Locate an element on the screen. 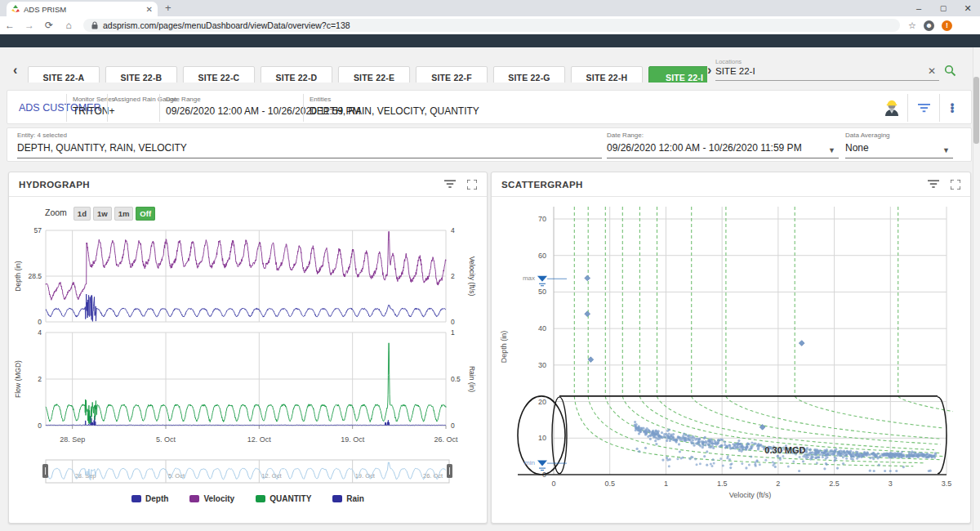 Image resolution: width=980 pixels, height=531 pixels. home-icon: ⌂ is located at coordinates (69, 25).